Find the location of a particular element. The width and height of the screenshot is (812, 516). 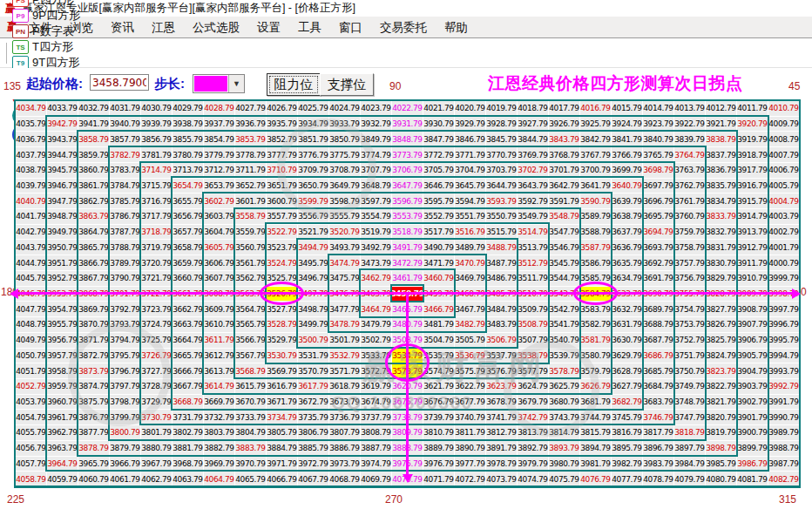

grid-cell: 3499.79 is located at coordinates (314, 324).